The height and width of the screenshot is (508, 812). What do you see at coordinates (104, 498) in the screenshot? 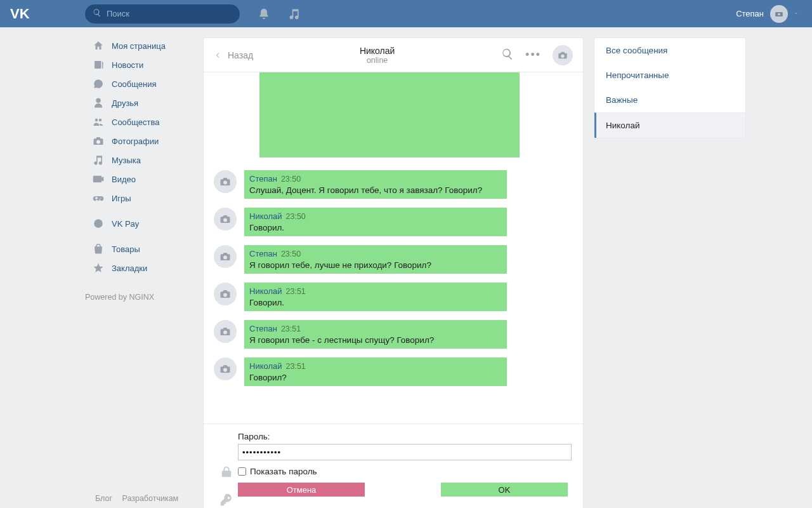
I see `footer-blog-link: Блог` at bounding box center [104, 498].